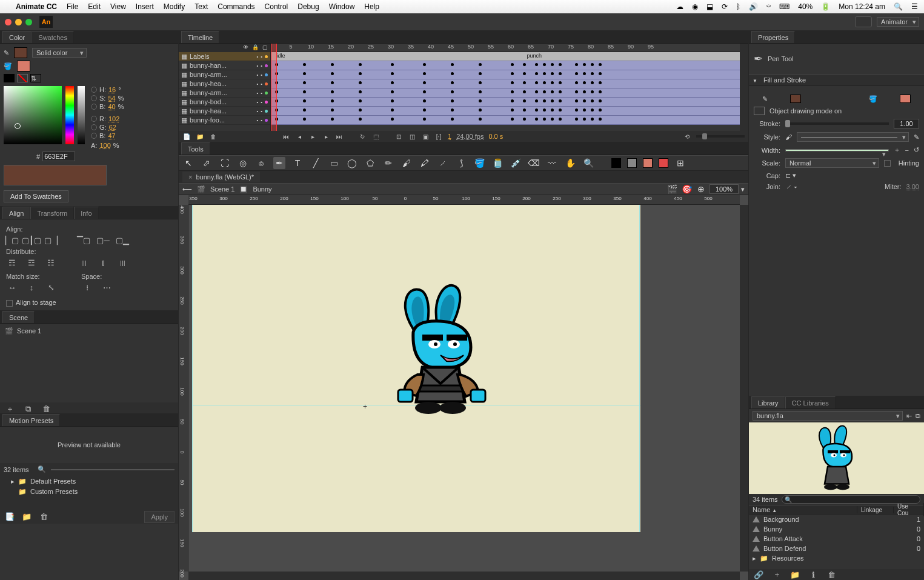 Image resolution: width=924 pixels, height=580 pixels. I want to click on minimize-window-button, so click(18, 22).